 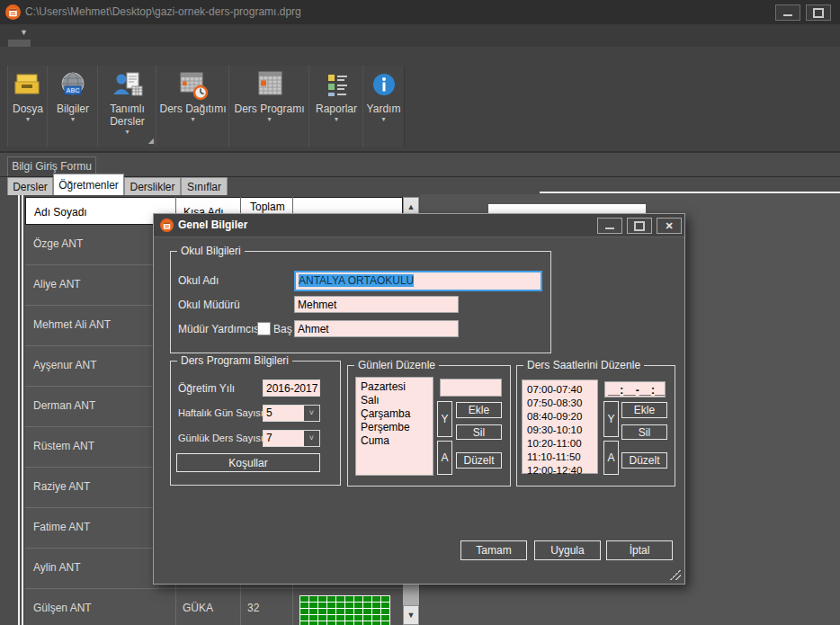 What do you see at coordinates (612, 458) in the screenshot?
I see `hour-move-down-button: A` at bounding box center [612, 458].